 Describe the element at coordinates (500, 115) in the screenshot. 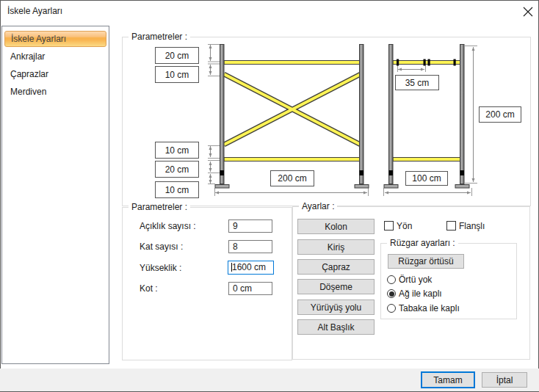

I see `dim-box-200cm-height: 200 cm` at that location.